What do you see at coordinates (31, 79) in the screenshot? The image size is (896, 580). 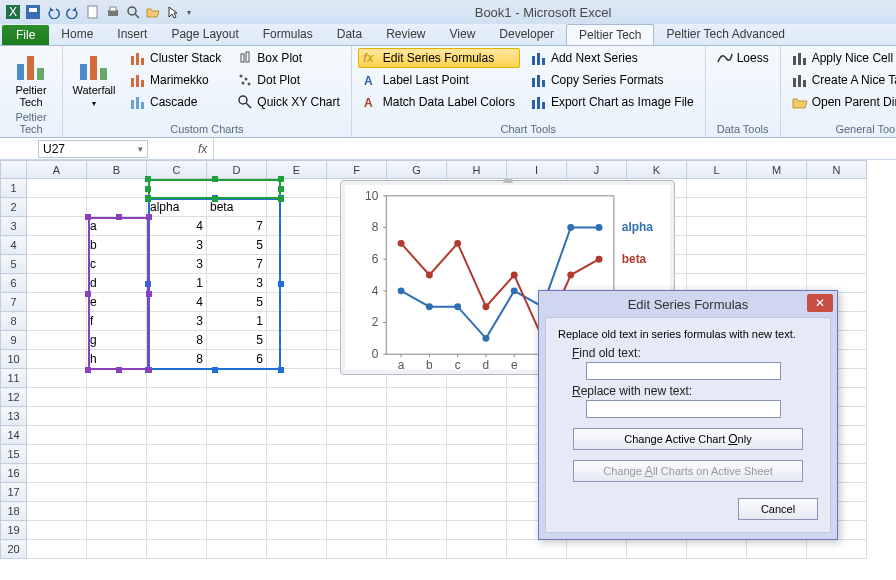 I see `peltier-tech-button: PeltierTech` at bounding box center [31, 79].